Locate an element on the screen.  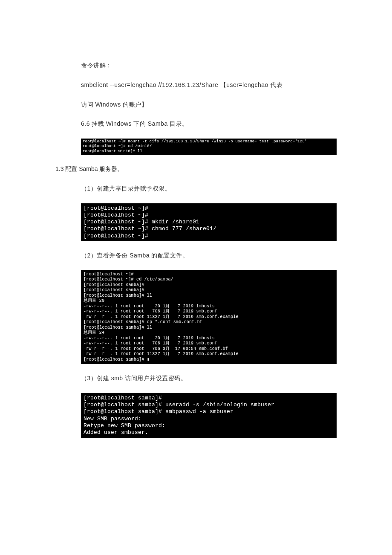
command-explanation-heading: 命令讲解： is located at coordinates (209, 66).